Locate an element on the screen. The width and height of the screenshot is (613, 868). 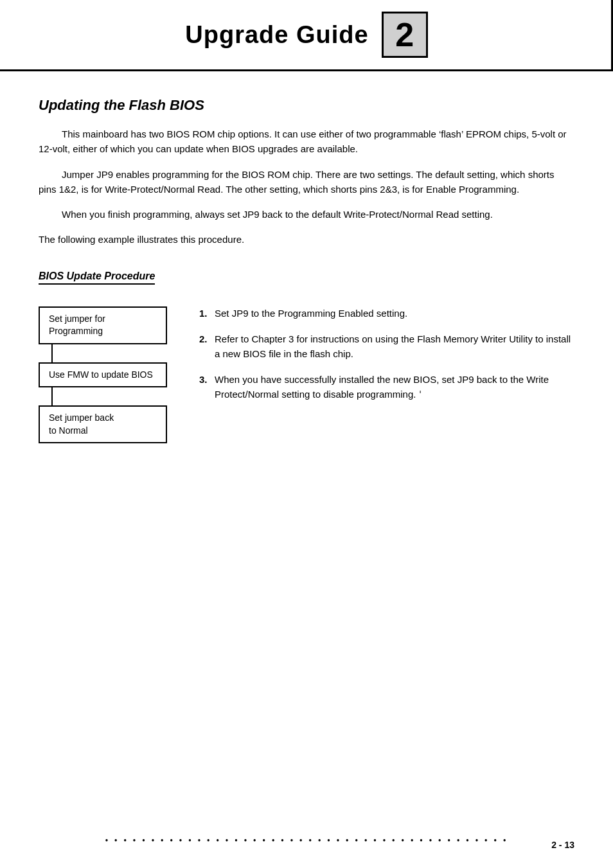
flow-box-3: Set jumper backto Normal is located at coordinates (103, 424).